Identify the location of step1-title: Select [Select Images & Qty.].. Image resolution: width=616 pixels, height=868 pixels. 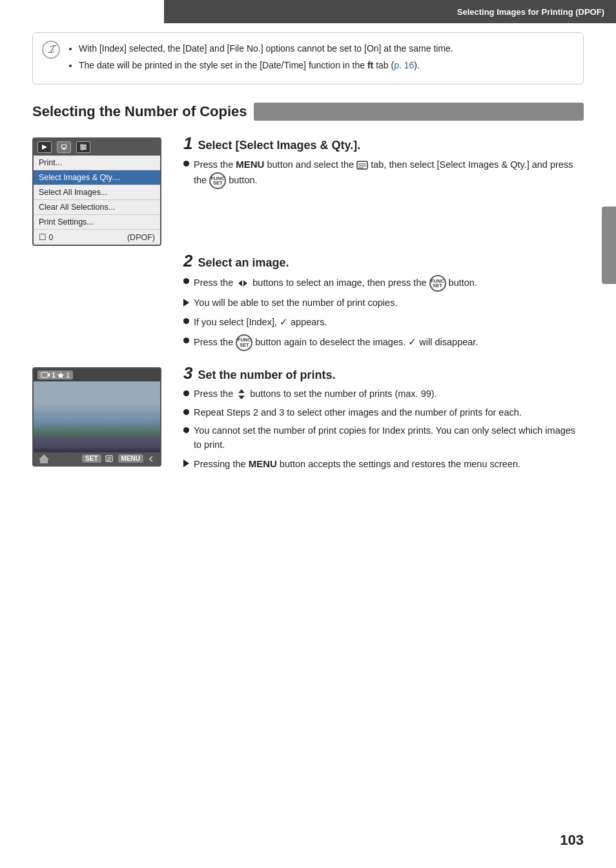
(279, 146).